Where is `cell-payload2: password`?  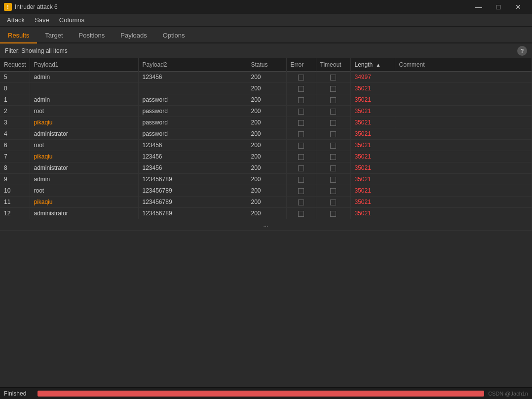
cell-payload2: password is located at coordinates (192, 134).